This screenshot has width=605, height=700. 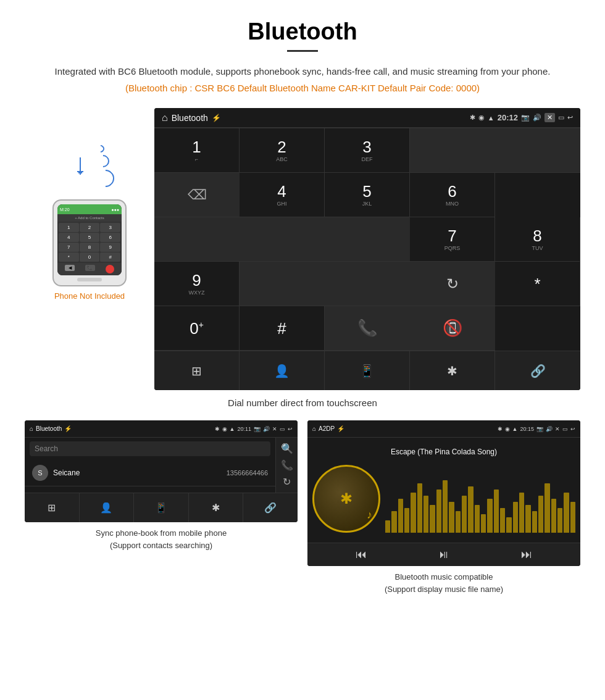 I want to click on dial-key-8: 8 TUV, so click(x=538, y=240).